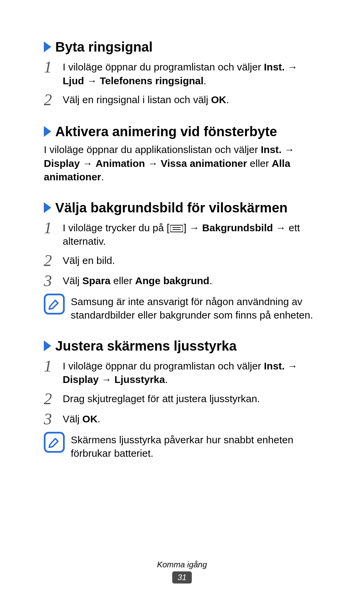  What do you see at coordinates (182, 163) in the screenshot?
I see `section-paragraph: I viloläge öppnar du applikationslistan …` at bounding box center [182, 163].